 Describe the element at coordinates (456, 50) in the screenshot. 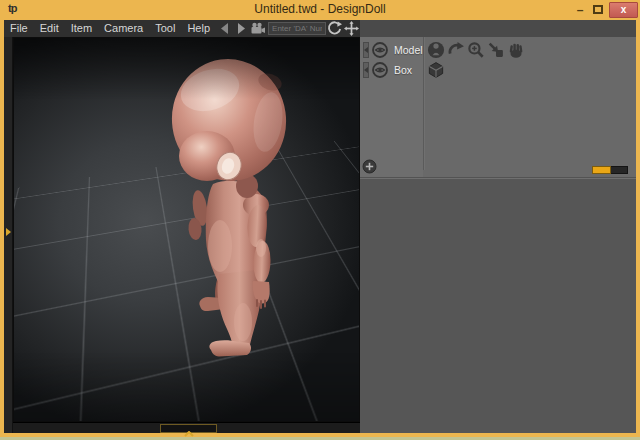

I see `rotate-tool-icon` at that location.